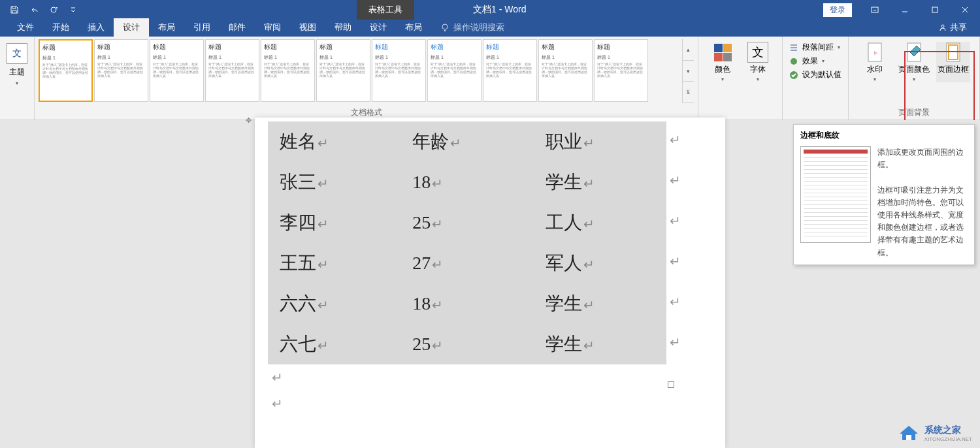  I want to click on qat-dropdown, so click(73, 10).